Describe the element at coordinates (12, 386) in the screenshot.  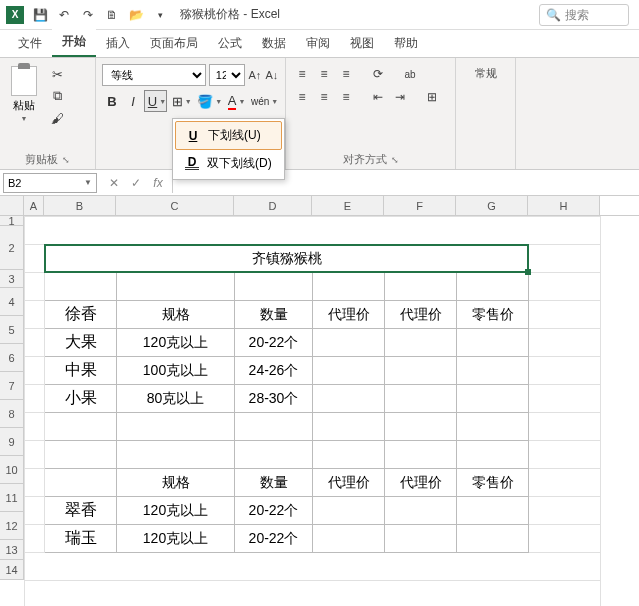
I see `row-header: 7` at that location.